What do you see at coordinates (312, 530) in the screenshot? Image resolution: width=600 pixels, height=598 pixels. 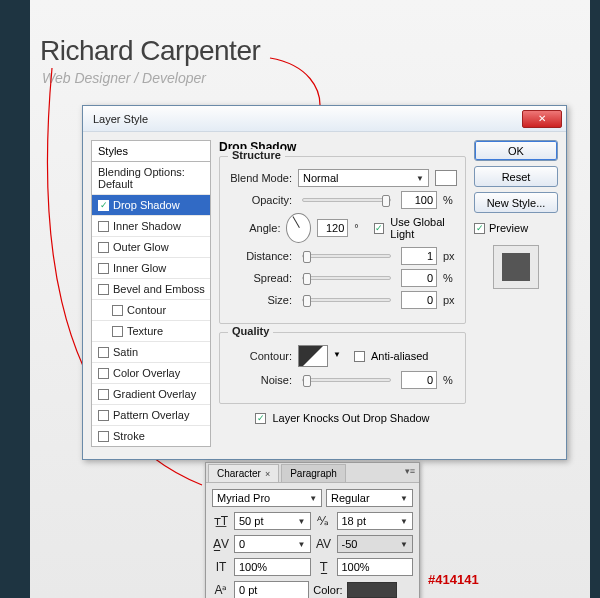 I see `character-panel: Character× Paragraph ▾≡ Myriad Pro▼ Regu…` at bounding box center [312, 530].